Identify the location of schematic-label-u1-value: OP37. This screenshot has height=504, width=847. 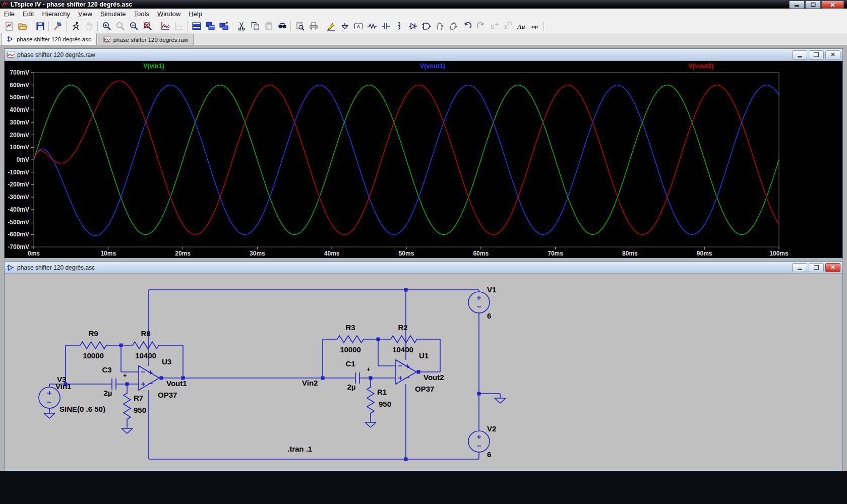
(425, 389).